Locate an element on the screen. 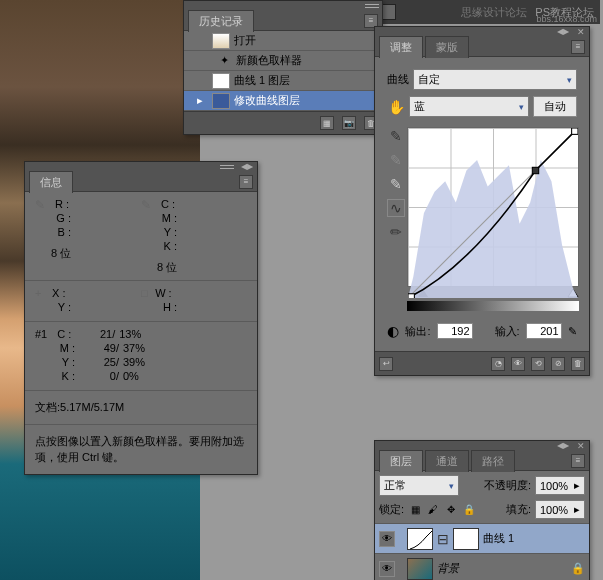  tab-mask: 蒙版 is located at coordinates (447, 47).